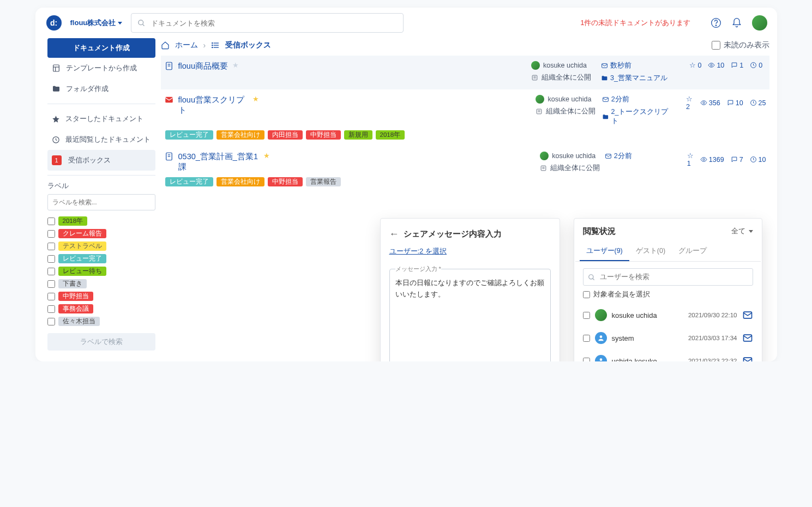 The width and height of the screenshot is (812, 507). I want to click on search-icon, so click(592, 277).